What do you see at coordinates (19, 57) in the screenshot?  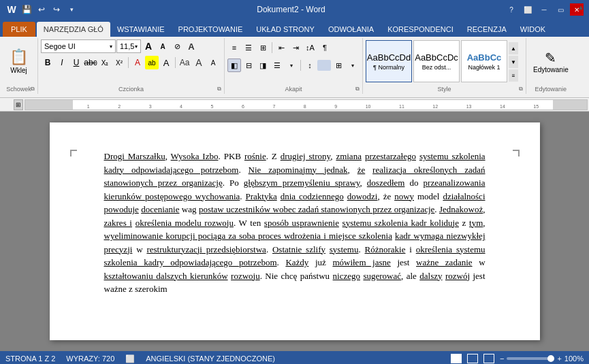 I see `paste-icon: 📋` at bounding box center [19, 57].